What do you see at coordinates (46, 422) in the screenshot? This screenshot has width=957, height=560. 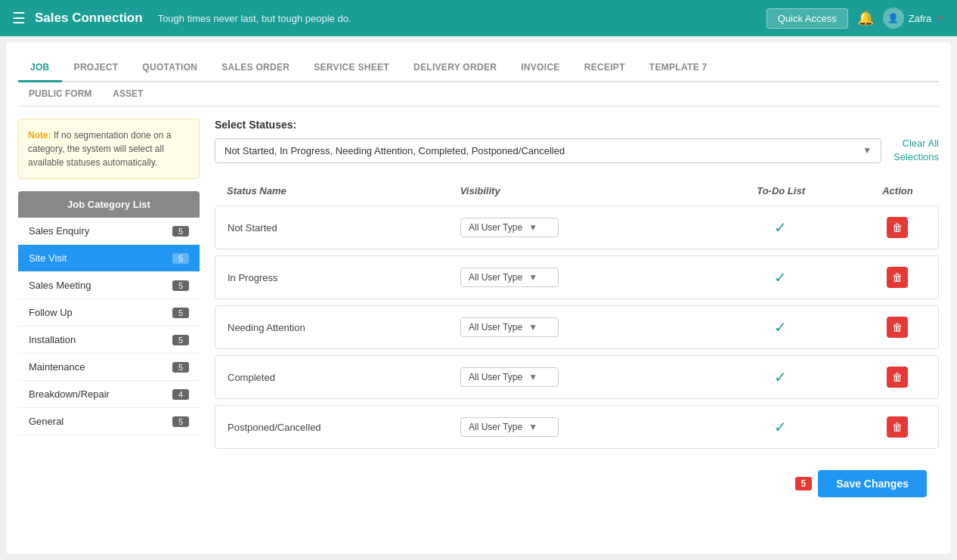 I see `category-label: General` at bounding box center [46, 422].